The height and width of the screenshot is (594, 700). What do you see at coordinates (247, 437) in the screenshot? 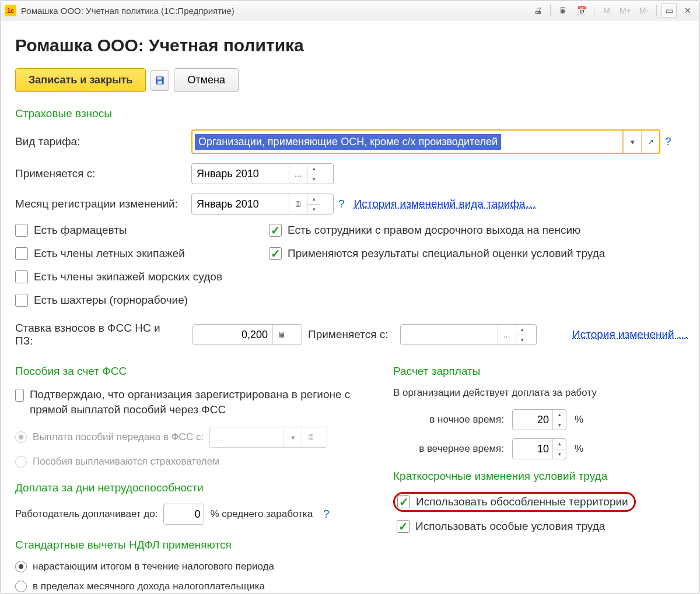
I see `fss-transfer-date-field` at bounding box center [247, 437].